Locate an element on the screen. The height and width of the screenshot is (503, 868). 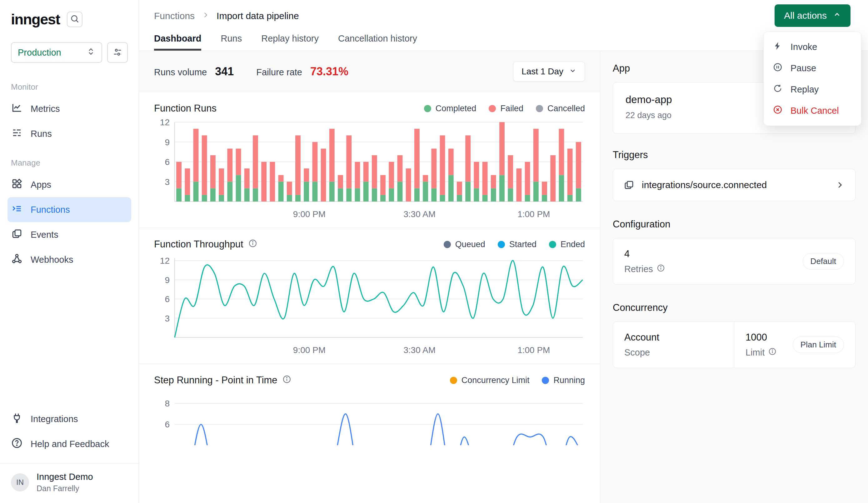
menu-item-bulk-cancel: Bulk Cancel is located at coordinates (812, 111).